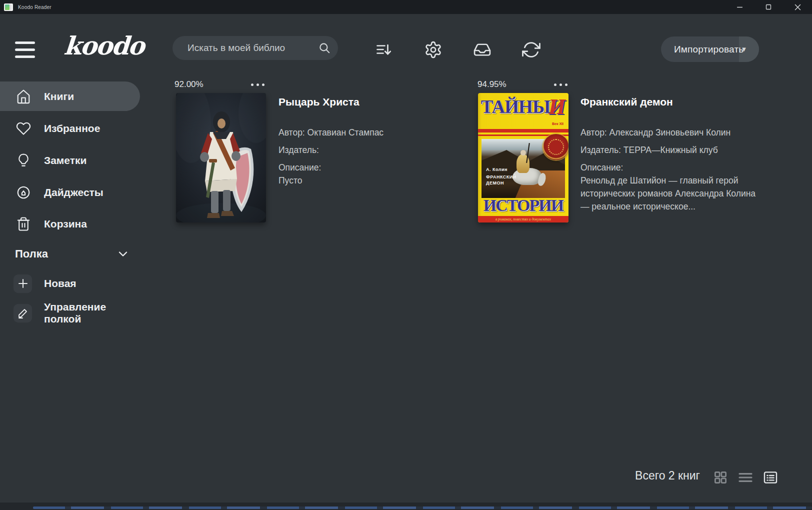 Image resolution: width=812 pixels, height=510 pixels. Describe the element at coordinates (740, 7) in the screenshot. I see `minimize-button` at that location.